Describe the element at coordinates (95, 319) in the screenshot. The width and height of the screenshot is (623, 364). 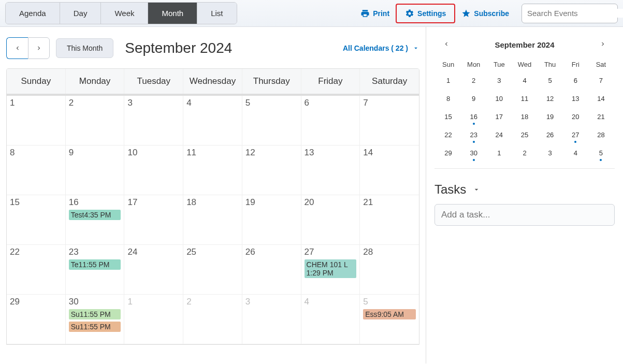
I see `day-cell: 30Su11:55 PMSu11:55 PM` at that location.